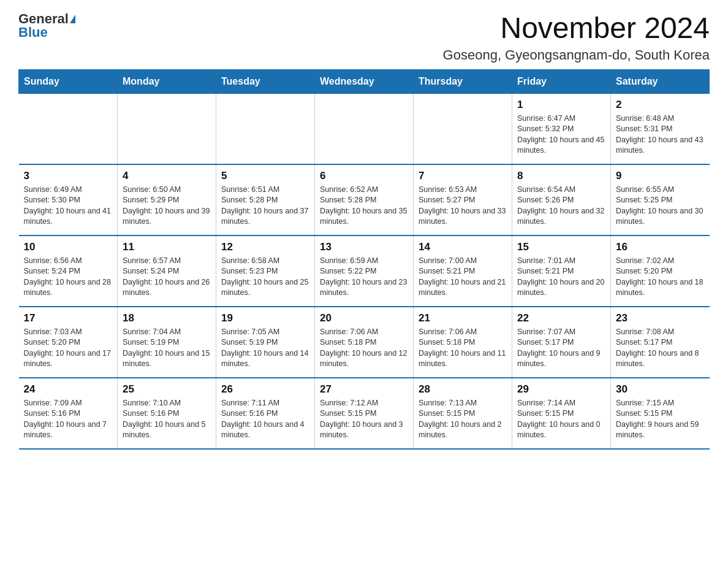  Describe the element at coordinates (266, 342) in the screenshot. I see `calendar-cell: 19Sunrise: 7:05 AMSunset: 5:19 PMDayligh…` at that location.